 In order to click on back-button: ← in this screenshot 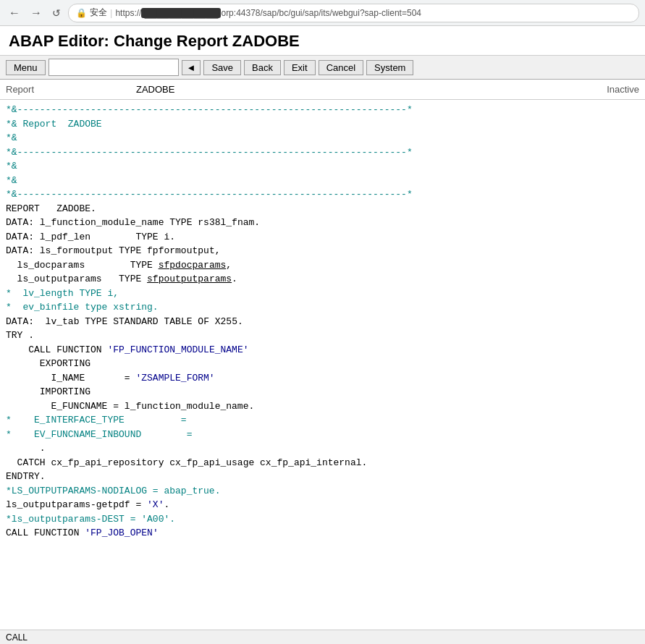, I will do `click(14, 13)`.